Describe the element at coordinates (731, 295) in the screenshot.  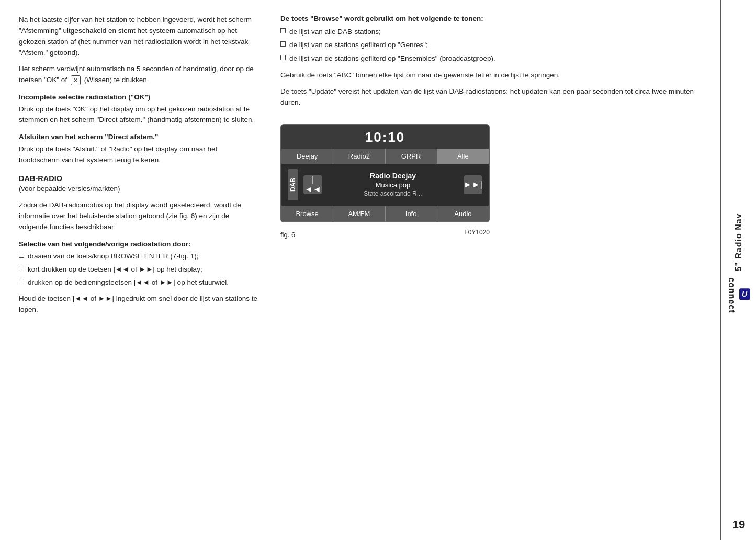
I see `brand-name: connect` at that location.